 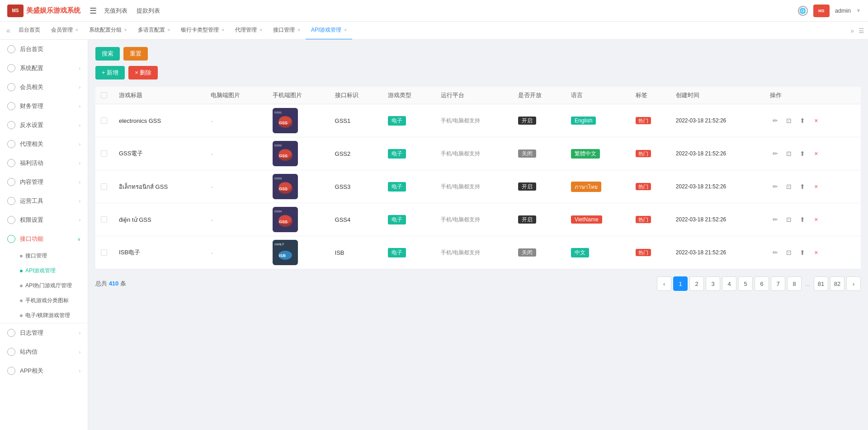 I want to click on sidebar-item-sysconfig: 系统配置 ›, so click(x=44, y=68).